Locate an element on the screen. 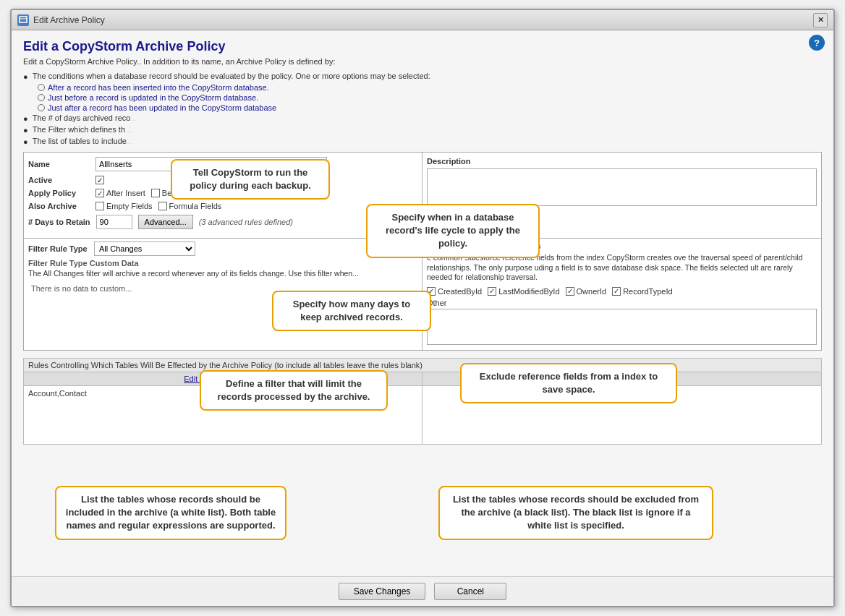  title-bar-left: Edit Archive Policy is located at coordinates (61, 20).